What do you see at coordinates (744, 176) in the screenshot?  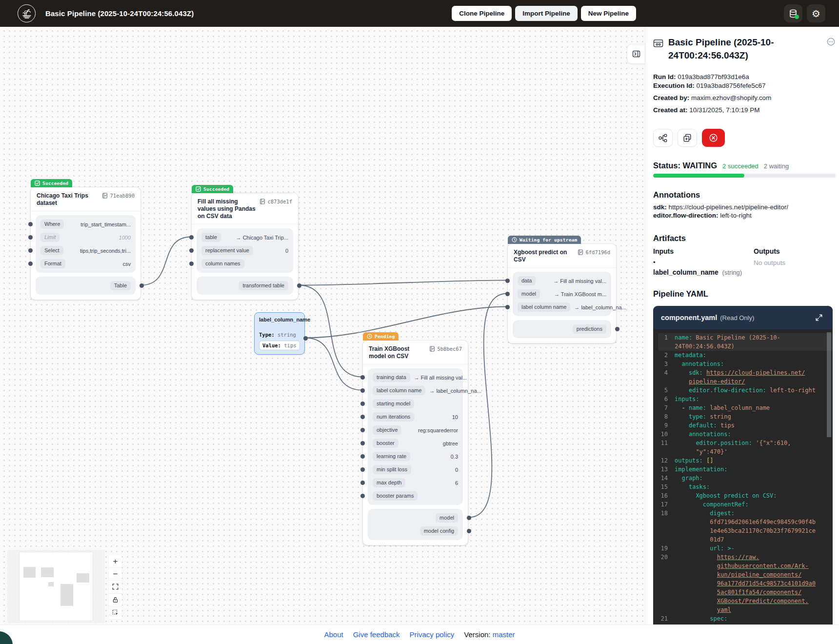 I see `progress-bar` at bounding box center [744, 176].